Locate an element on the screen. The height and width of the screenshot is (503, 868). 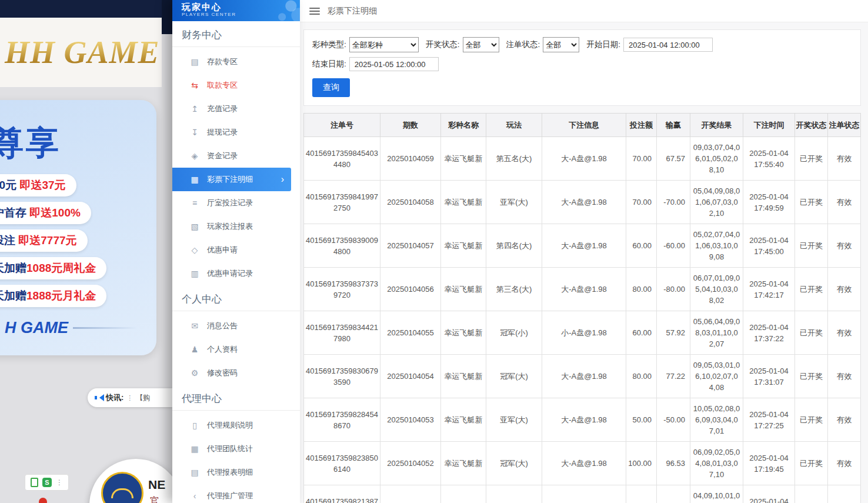
customer-service-badge: NE 官 is located at coordinates (131, 481).